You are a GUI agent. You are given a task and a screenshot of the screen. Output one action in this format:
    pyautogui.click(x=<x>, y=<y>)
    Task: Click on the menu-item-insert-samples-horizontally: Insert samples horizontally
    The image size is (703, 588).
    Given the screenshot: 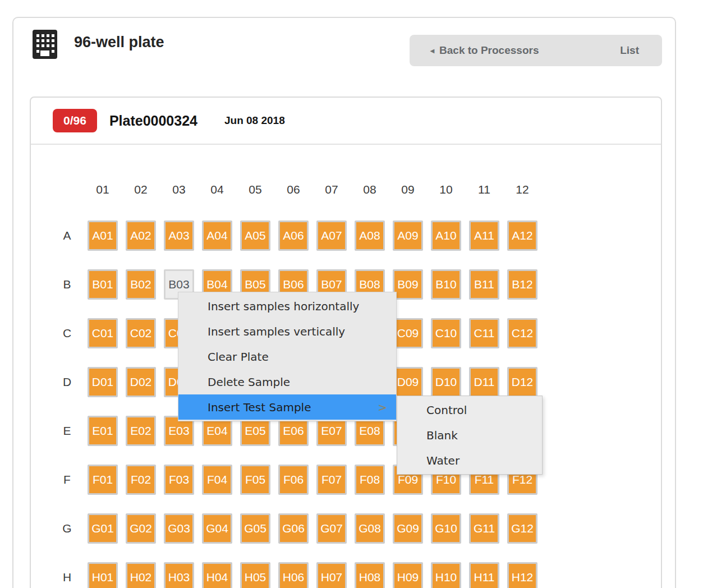 What is the action you would take?
    pyautogui.click(x=287, y=306)
    